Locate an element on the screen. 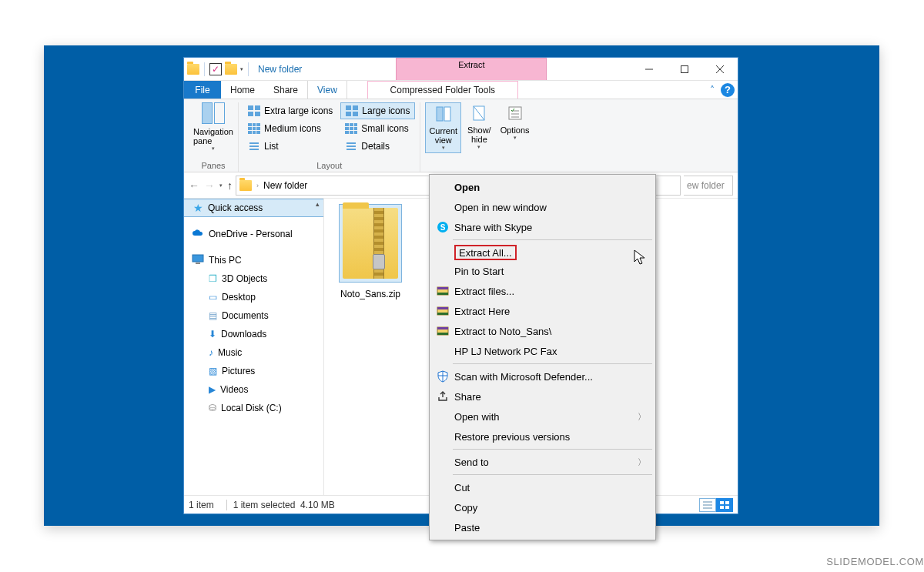 The width and height of the screenshot is (924, 572). file-name-label: Noto_Sans.zip is located at coordinates (370, 294).